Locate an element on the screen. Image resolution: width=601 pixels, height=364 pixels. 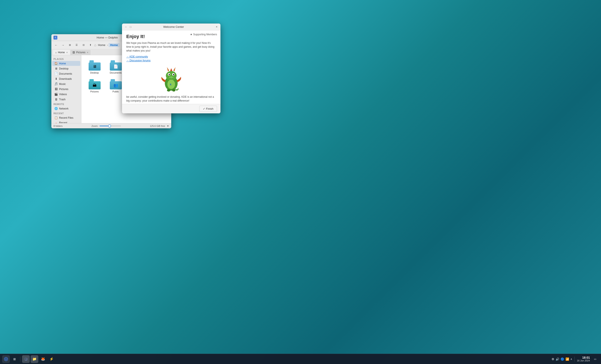
clock-time: 18:01 is located at coordinates (583, 358).